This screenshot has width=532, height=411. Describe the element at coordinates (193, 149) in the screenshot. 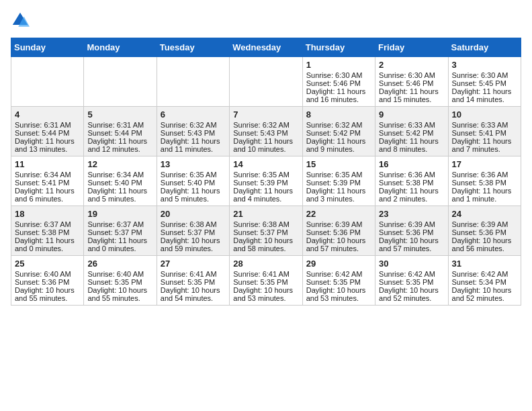

I see `day-info: and 11 minutes.` at that location.